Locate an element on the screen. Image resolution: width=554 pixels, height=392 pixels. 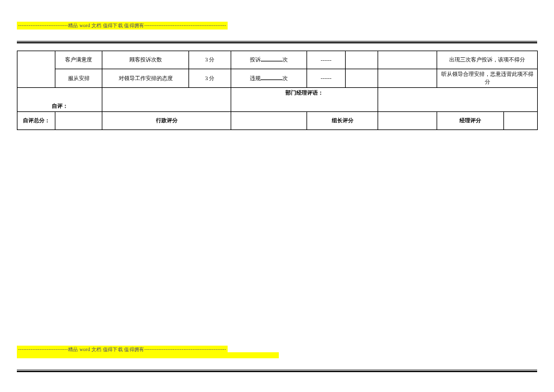
cell-metric: 对领导工作安排的态度 is located at coordinates (146, 78).